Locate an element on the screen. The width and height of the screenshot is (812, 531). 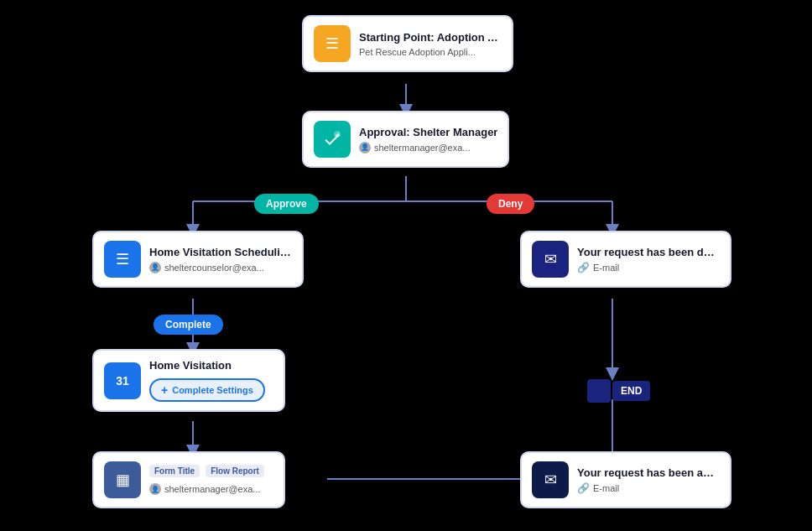
starting-point-icon: ☰ is located at coordinates (332, 44).